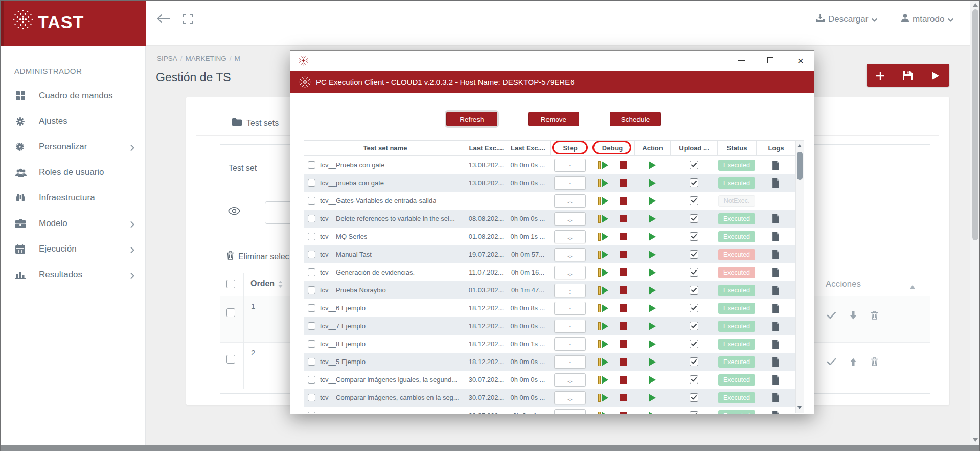 The image size is (980, 451). What do you see at coordinates (73, 22) in the screenshot?
I see `brand-header: TAST` at bounding box center [73, 22].